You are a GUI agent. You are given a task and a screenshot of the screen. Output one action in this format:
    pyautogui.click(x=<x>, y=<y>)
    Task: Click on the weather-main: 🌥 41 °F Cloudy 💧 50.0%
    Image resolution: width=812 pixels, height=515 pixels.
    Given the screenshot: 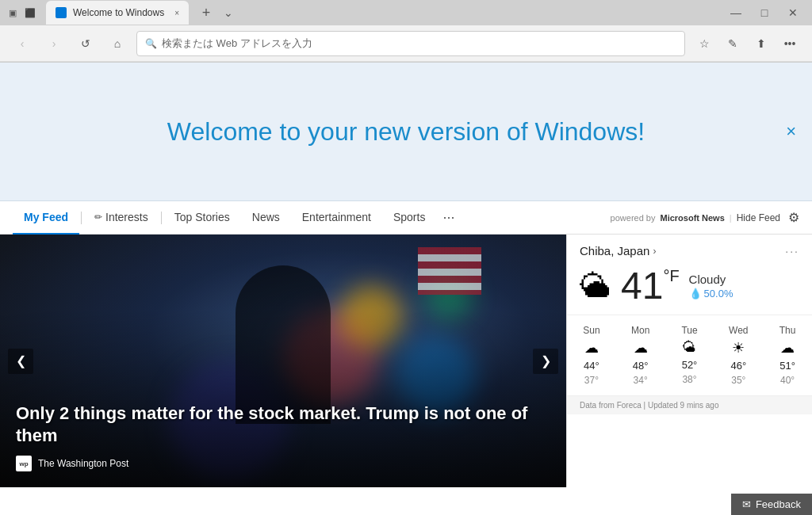 What is the action you would take?
    pyautogui.click(x=690, y=288)
    